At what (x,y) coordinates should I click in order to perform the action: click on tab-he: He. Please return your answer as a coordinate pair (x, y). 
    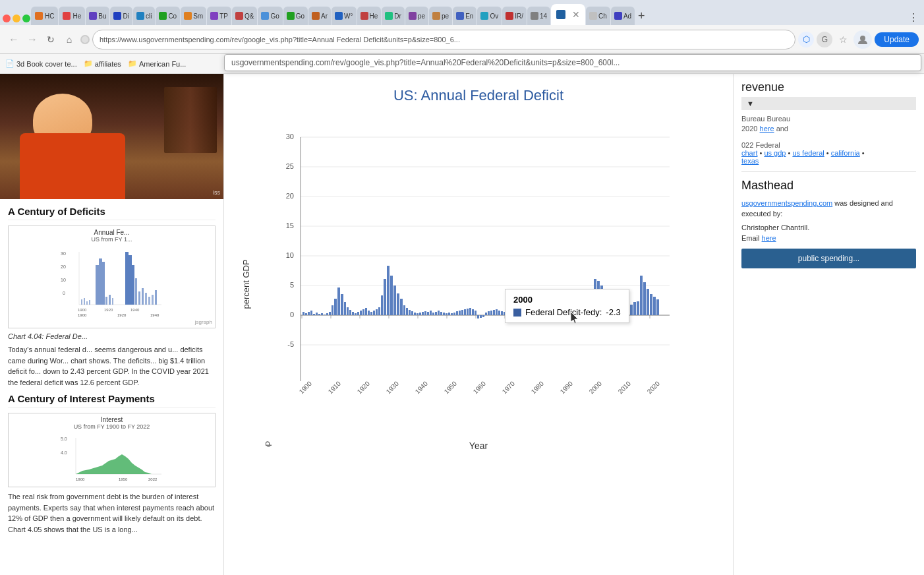
    Looking at the image, I should click on (72, 16).